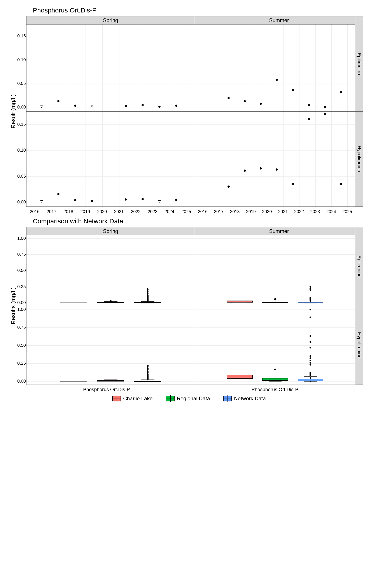  I want to click on legend-item-network: Network Data, so click(244, 399).